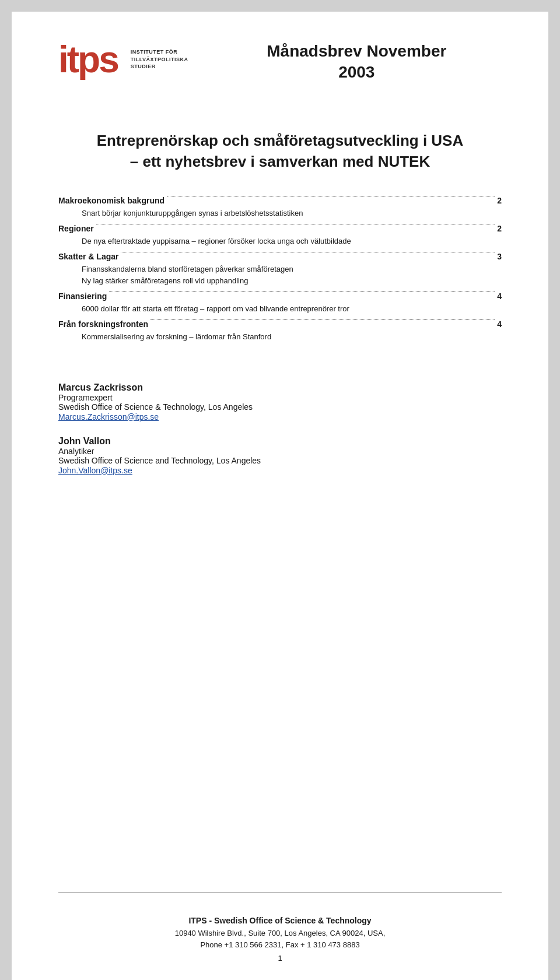 This screenshot has height=980, width=560. Describe the element at coordinates (280, 152) in the screenshot. I see `main-title-section: Entreprenörskap och småföretagsutvecklin…` at that location.